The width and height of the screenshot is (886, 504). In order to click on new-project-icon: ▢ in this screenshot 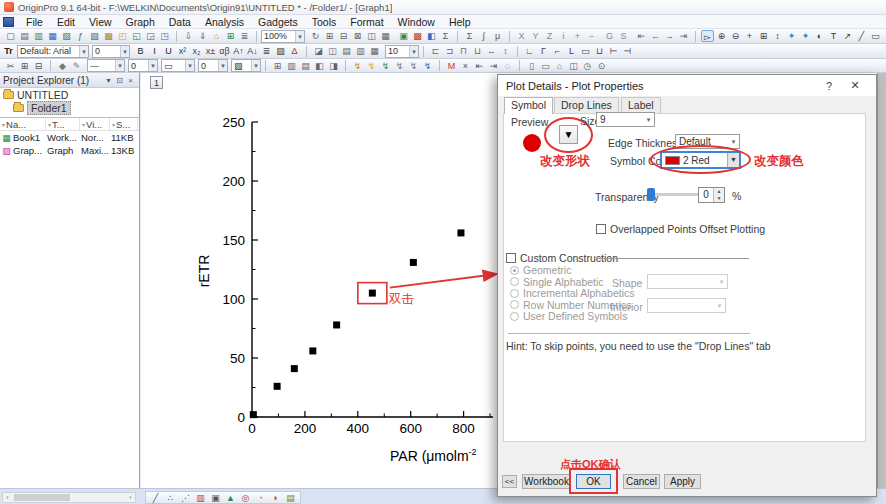, I will do `click(10, 36)`.